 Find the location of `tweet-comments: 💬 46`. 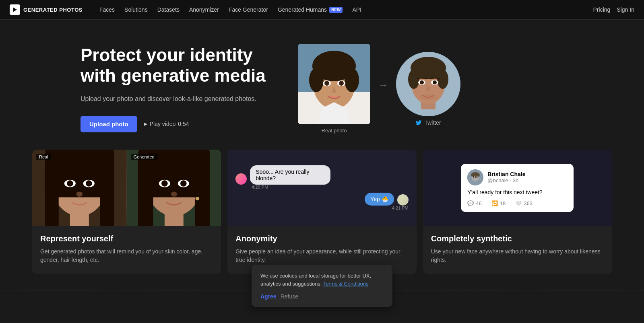

tweet-comments: 💬 46 is located at coordinates (474, 204).